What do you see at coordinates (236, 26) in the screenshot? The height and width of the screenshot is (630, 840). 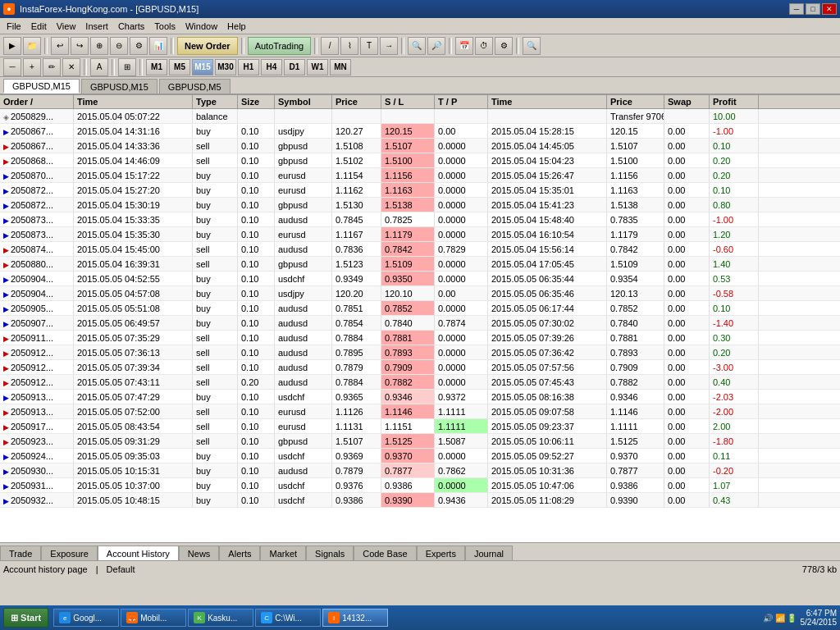 I see `menu-help: Help` at bounding box center [236, 26].